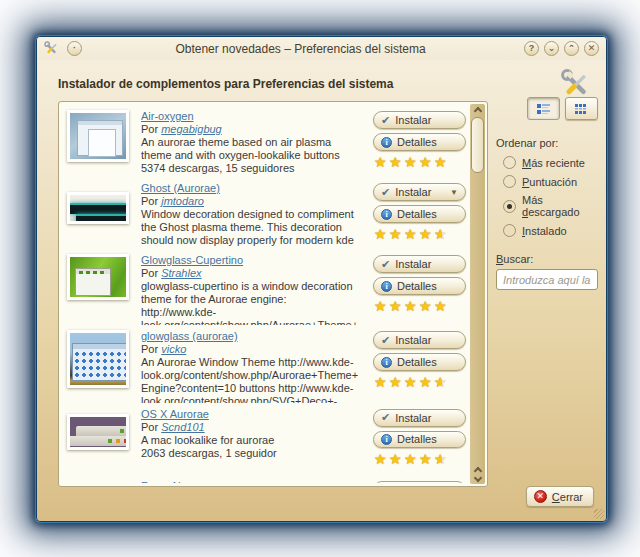 The image size is (640, 557). What do you see at coordinates (192, 129) in the screenshot?
I see `author-link: megabigbug` at bounding box center [192, 129].